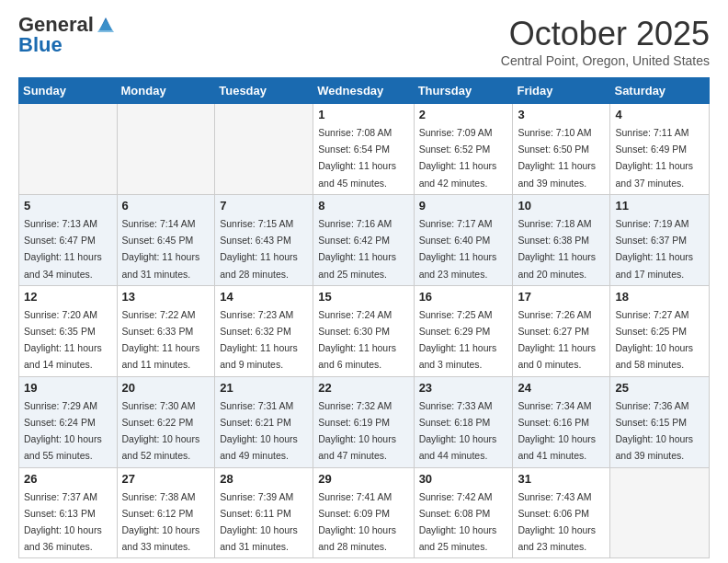 The width and height of the screenshot is (728, 563). I want to click on calendar-cell: 7Sunrise: 7:15 AMSunset: 6:43 PMDaylight…, so click(265, 239).